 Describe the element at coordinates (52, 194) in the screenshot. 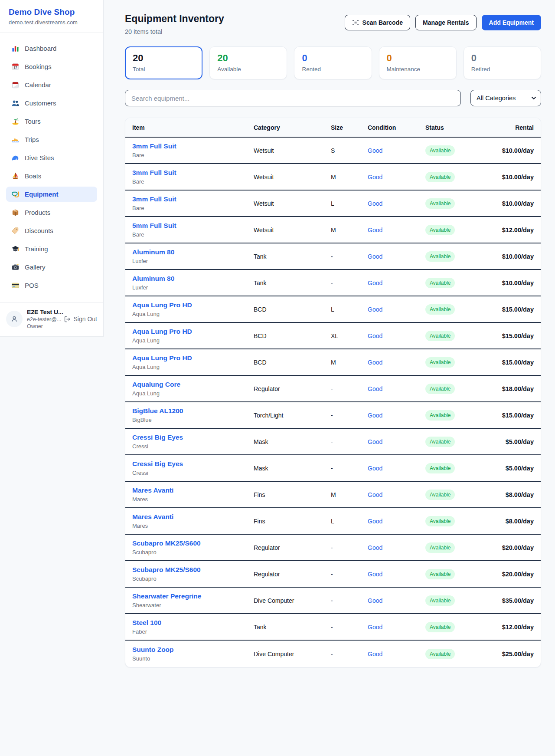

I see `sidebar-item: Equipment` at that location.